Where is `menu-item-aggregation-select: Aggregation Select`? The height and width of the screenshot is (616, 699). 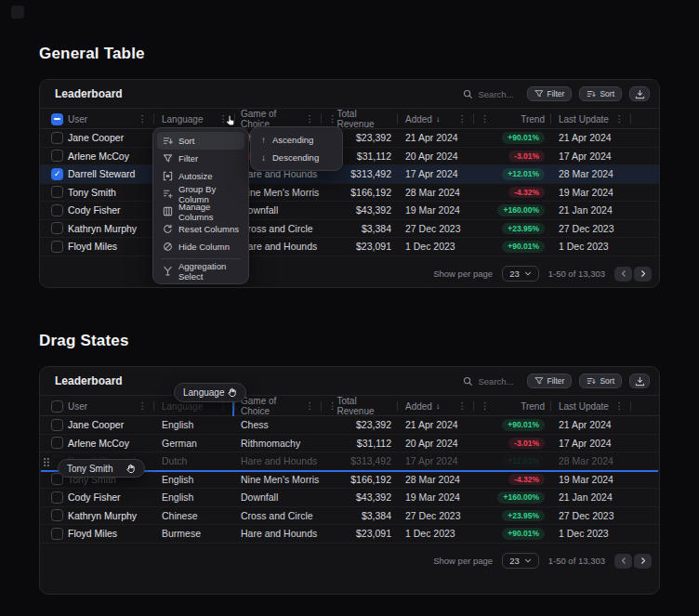
menu-item-aggregation-select: Aggregation Select is located at coordinates (201, 271).